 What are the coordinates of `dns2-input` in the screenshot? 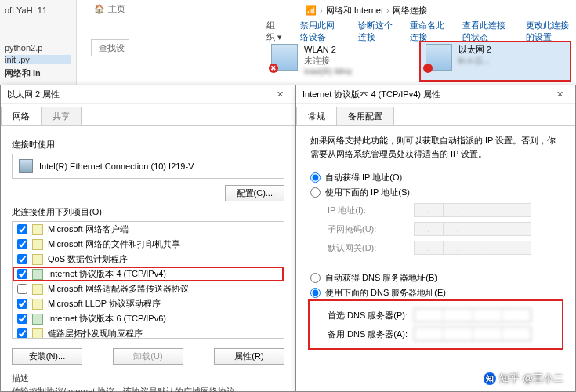 It's located at (473, 334).